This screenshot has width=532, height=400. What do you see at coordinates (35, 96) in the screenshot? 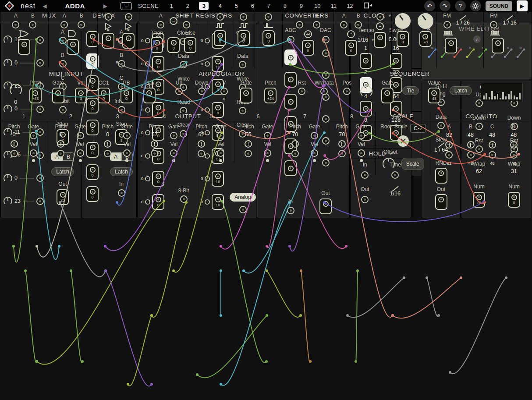
I see `midi-column-port: +48` at bounding box center [35, 96].